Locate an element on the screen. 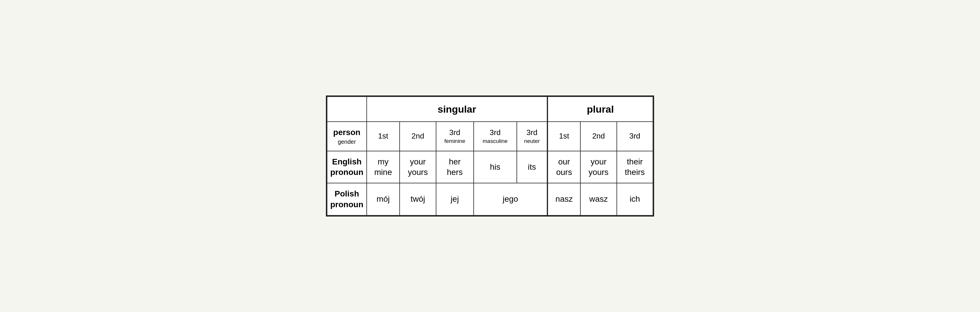 This screenshot has height=312, width=980. singular-3rd-fem-main: 3rd is located at coordinates (455, 133).